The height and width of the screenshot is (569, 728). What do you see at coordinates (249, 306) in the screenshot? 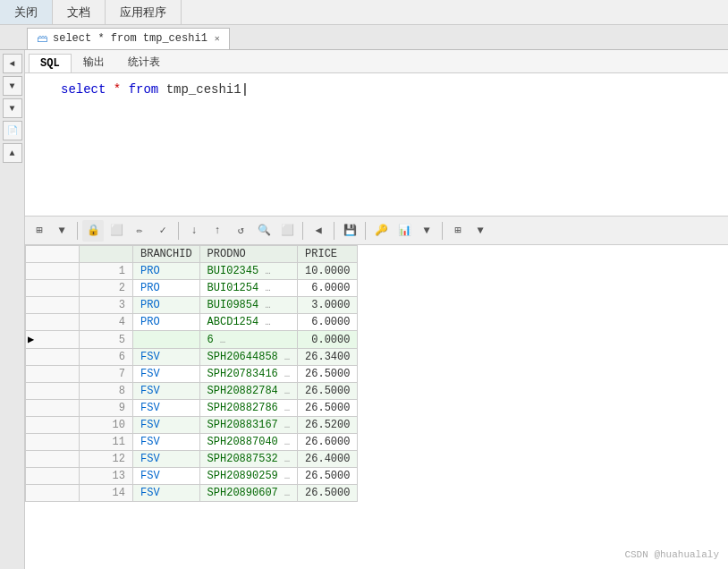
I see `prodno-cell: BUI09854 …` at bounding box center [249, 306].